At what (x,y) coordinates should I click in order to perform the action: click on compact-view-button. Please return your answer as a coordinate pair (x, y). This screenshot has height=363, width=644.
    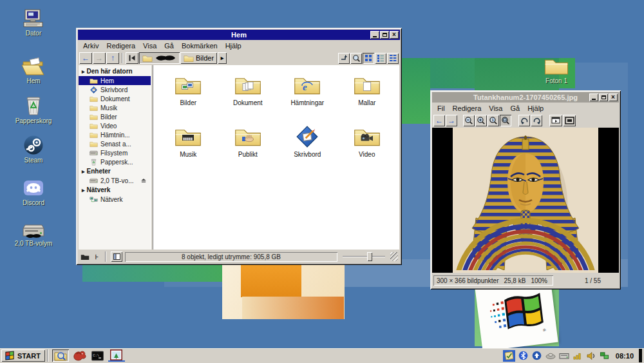
    Looking at the image, I should click on (393, 58).